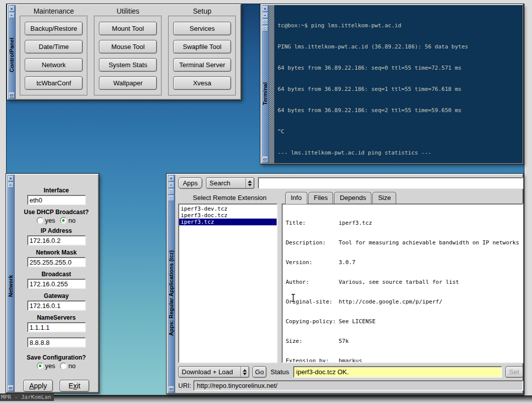 The image size is (532, 404). Describe the element at coordinates (399, 47) in the screenshot. I see `terminal-line: PING lms.ittelkom-pwt.ac.id (36.89.22.18…` at that location.